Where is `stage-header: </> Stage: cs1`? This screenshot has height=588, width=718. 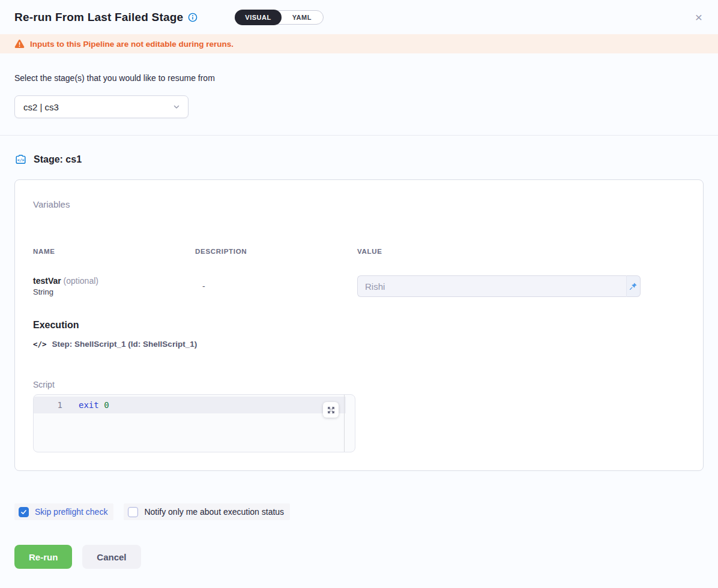
stage-header: </> Stage: cs1 is located at coordinates (359, 160).